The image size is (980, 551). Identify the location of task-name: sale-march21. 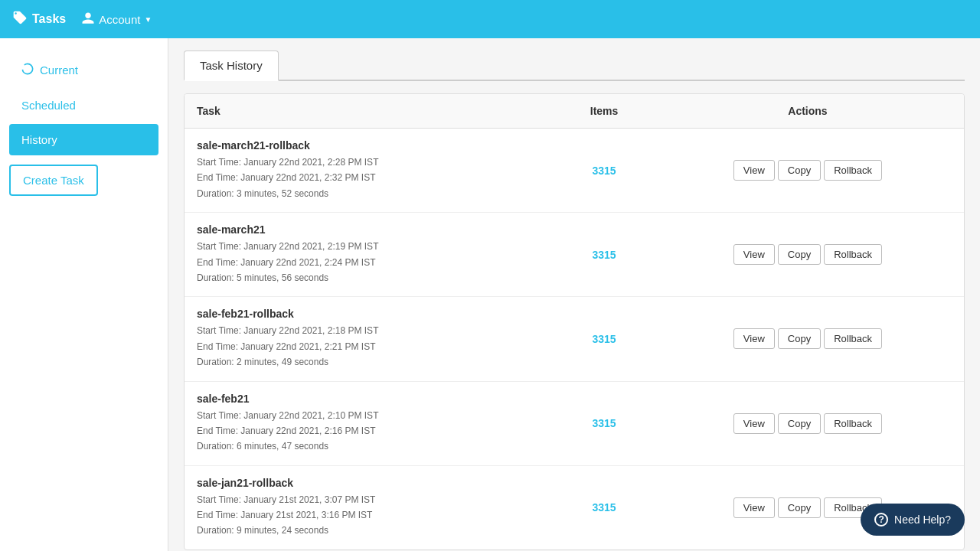
(371, 230).